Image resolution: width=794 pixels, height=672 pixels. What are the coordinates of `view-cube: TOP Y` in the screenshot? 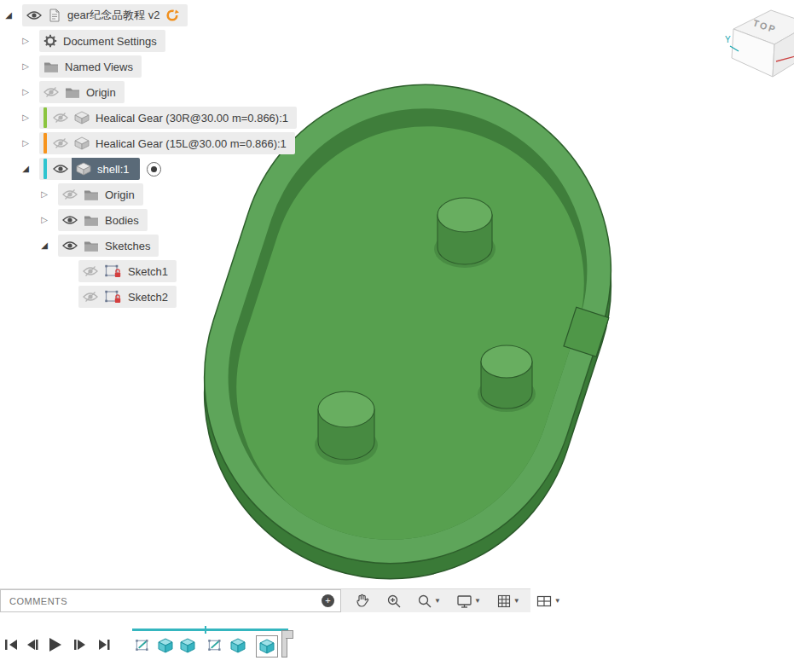 It's located at (757, 41).